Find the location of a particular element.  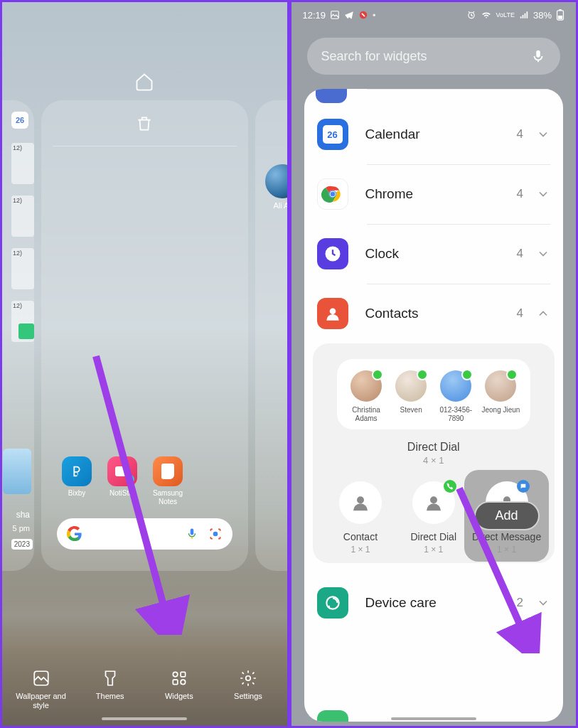

block-status-icon is located at coordinates (363, 15).